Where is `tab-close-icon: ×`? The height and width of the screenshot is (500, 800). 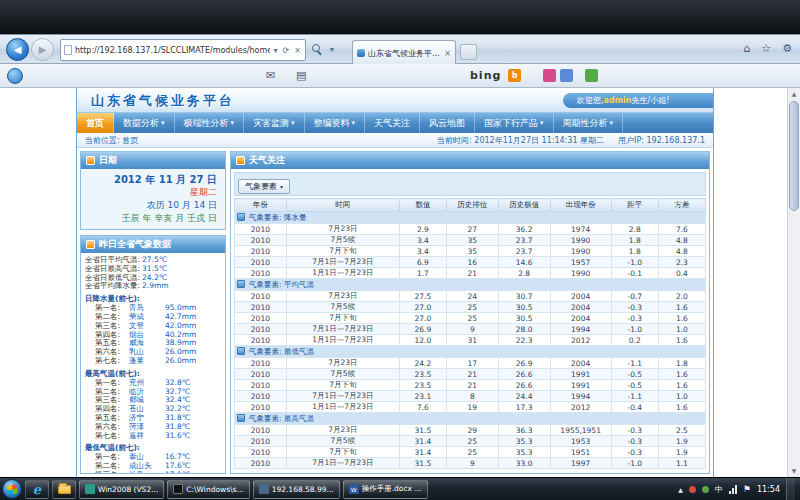
tab-close-icon: × is located at coordinates (448, 54).